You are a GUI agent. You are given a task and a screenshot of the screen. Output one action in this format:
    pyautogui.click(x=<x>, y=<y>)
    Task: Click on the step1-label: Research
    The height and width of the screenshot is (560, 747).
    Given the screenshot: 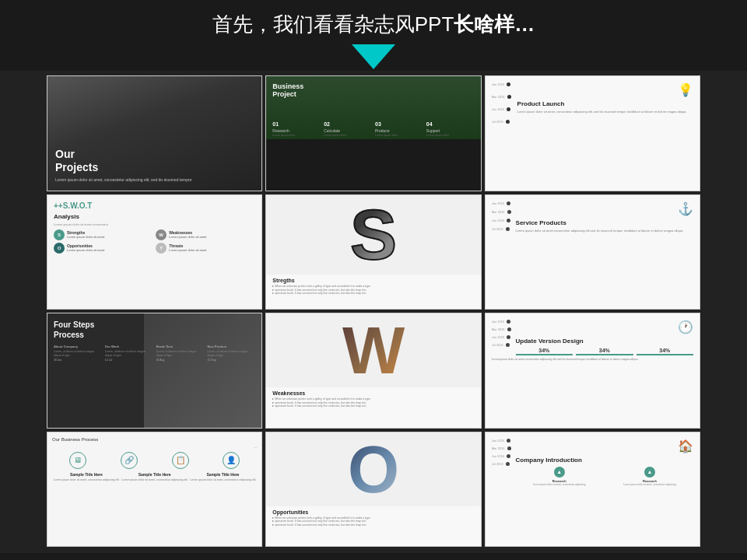 What is the action you would take?
    pyautogui.click(x=296, y=131)
    